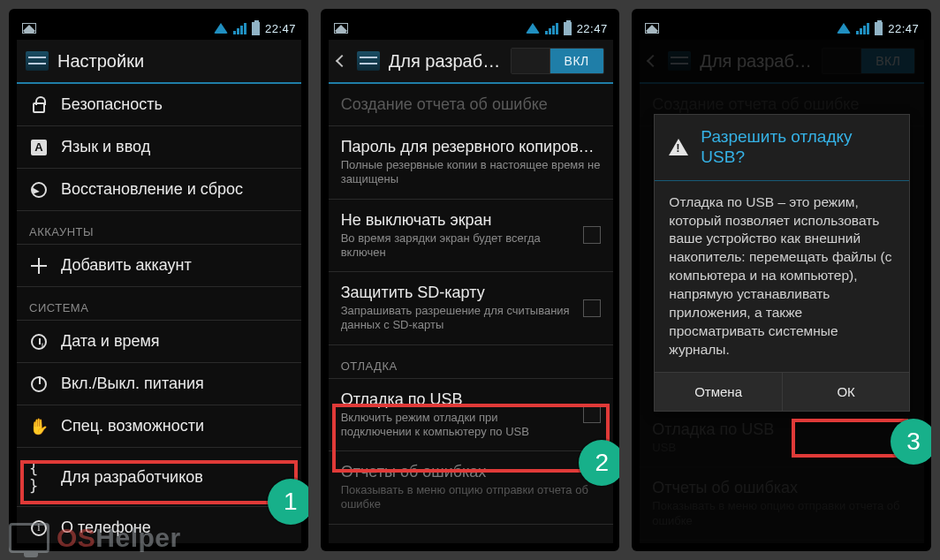  What do you see at coordinates (471, 62) in the screenshot?
I see `app-header: Для разраб… ВКЛ` at bounding box center [471, 62].